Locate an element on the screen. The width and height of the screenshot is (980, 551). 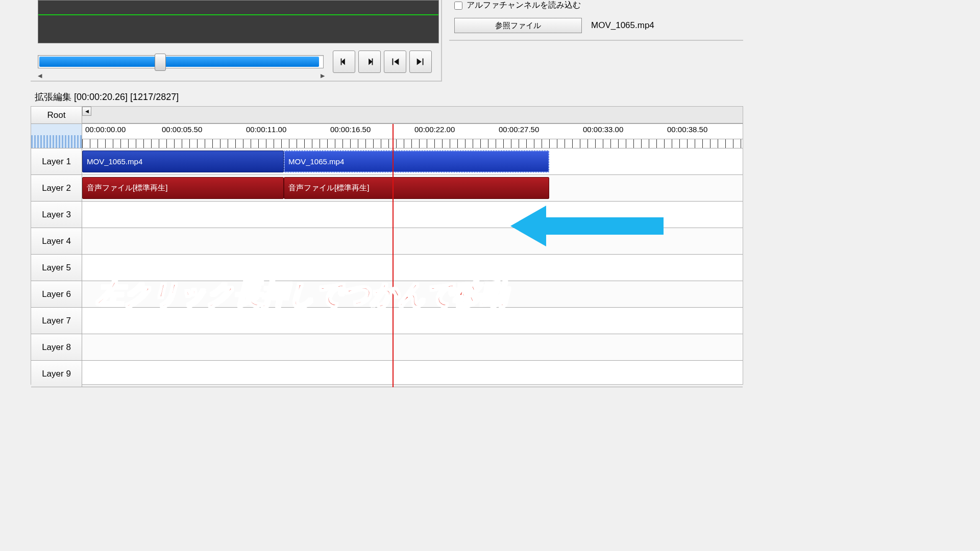
reference-file-button: 参照ファイル is located at coordinates (518, 26).